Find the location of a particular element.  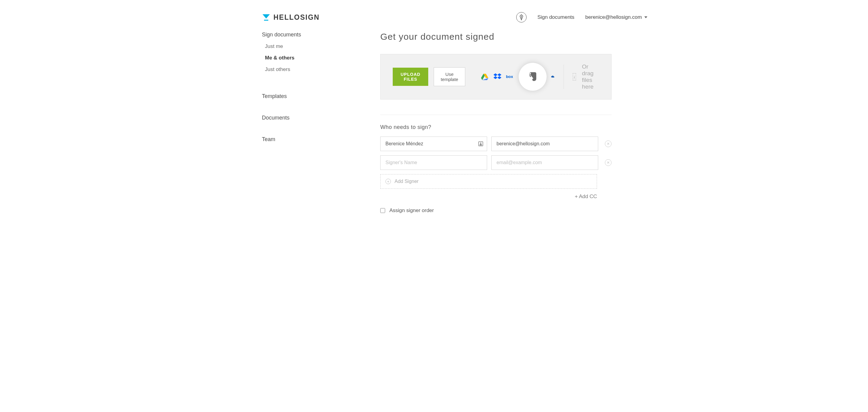

section-divider is located at coordinates (496, 115).